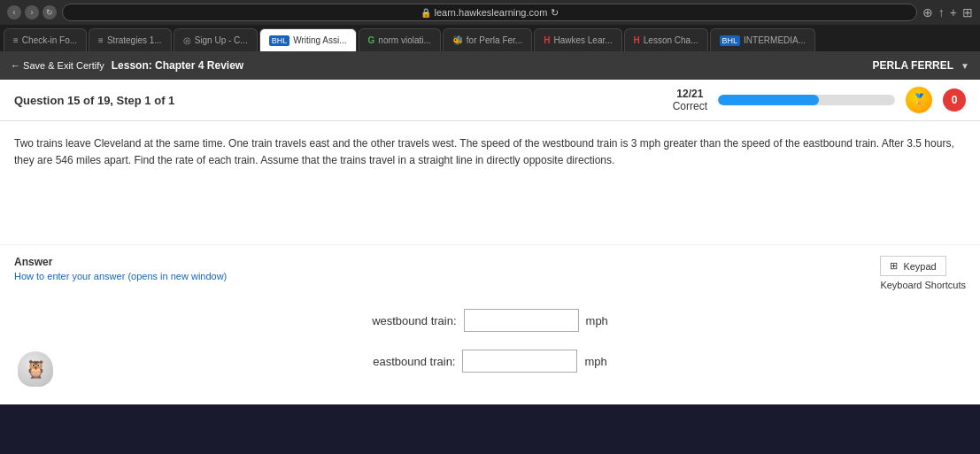 Image resolution: width=980 pixels, height=454 pixels. I want to click on navbar: ← Save & Exit Certify Lesson: Chapter 4 …, so click(490, 65).